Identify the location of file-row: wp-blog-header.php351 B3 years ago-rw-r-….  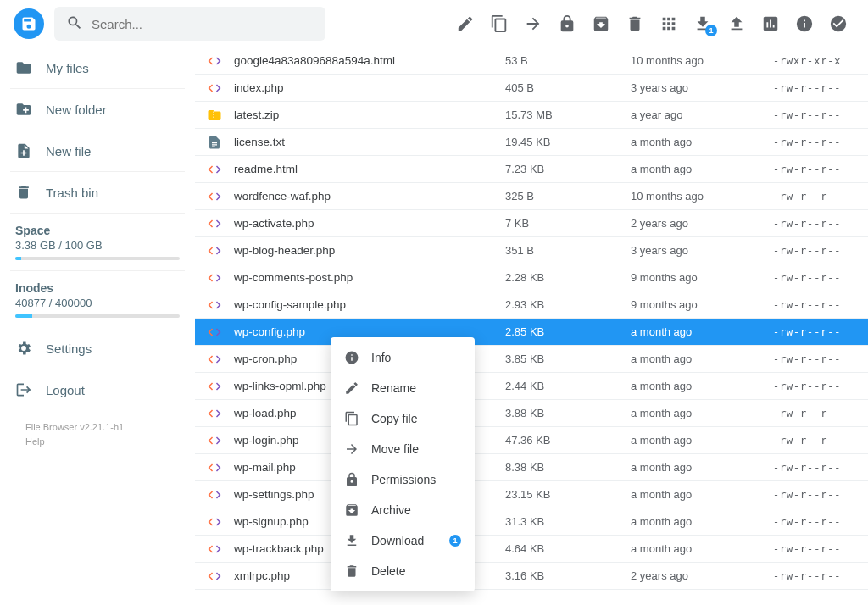
(531, 251).